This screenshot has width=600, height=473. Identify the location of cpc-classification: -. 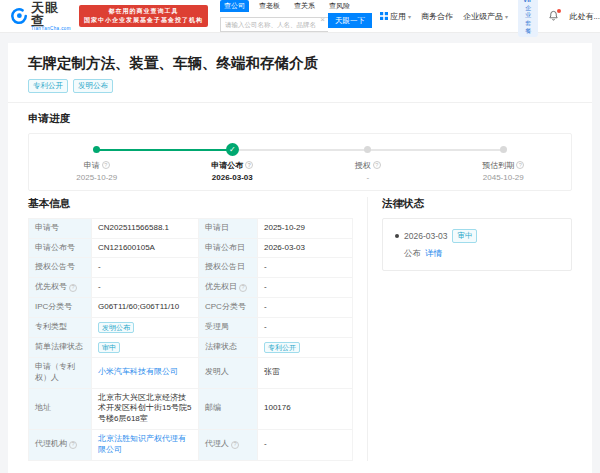
(305, 308).